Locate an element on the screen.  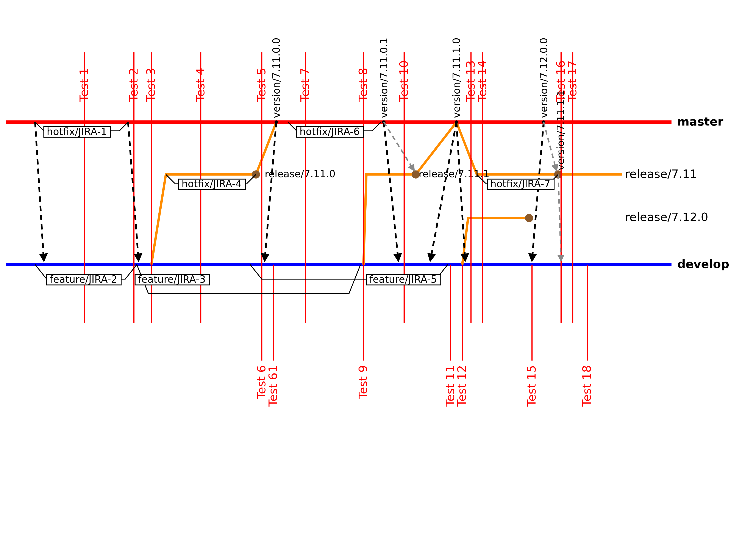
label-release-7.11.1: release/7.11.1 is located at coordinates (454, 174).